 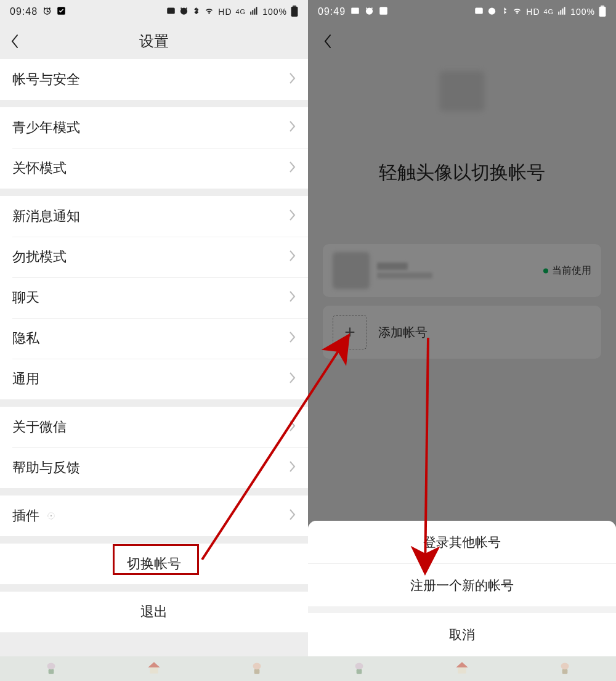 I want to click on row-plugins: 插件, so click(x=154, y=516).